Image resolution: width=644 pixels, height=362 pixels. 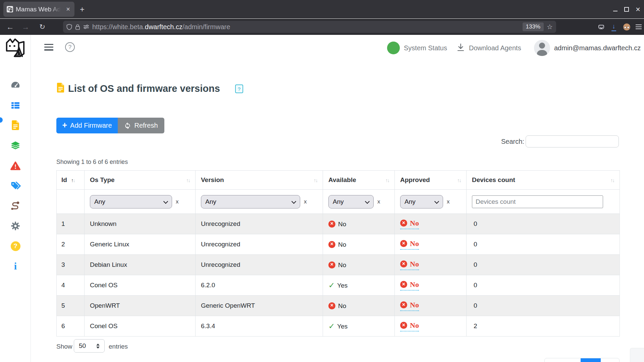 I want to click on page-help-badge: ?, so click(x=239, y=89).